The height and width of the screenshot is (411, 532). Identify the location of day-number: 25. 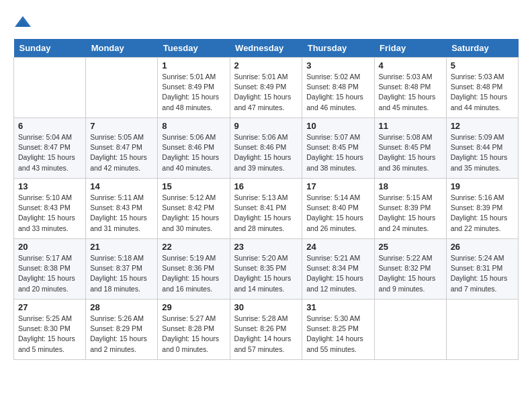
(410, 247).